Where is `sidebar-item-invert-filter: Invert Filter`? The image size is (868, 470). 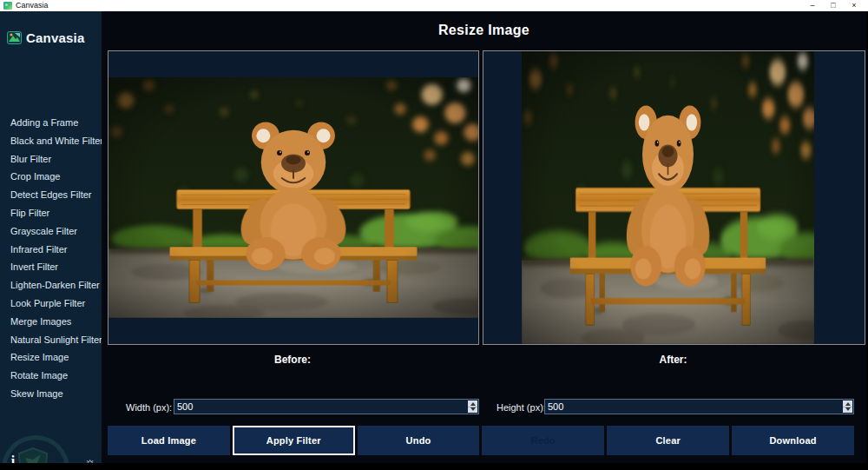
sidebar-item-invert-filter: Invert Filter is located at coordinates (56, 268).